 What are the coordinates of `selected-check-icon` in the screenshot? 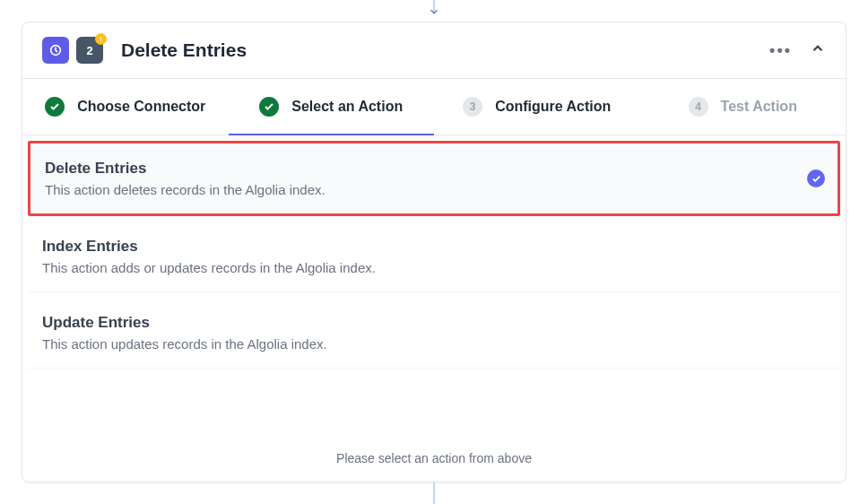 It's located at (816, 178).